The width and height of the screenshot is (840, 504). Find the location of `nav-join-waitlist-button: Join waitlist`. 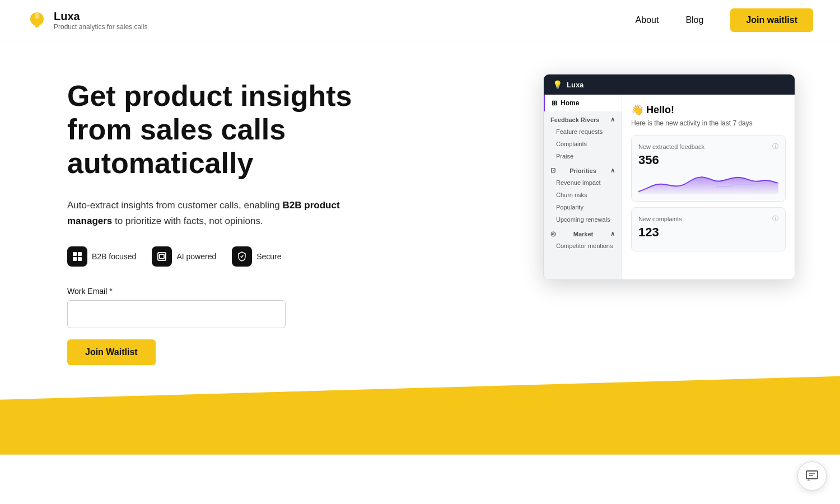

nav-join-waitlist-button: Join waitlist is located at coordinates (772, 20).